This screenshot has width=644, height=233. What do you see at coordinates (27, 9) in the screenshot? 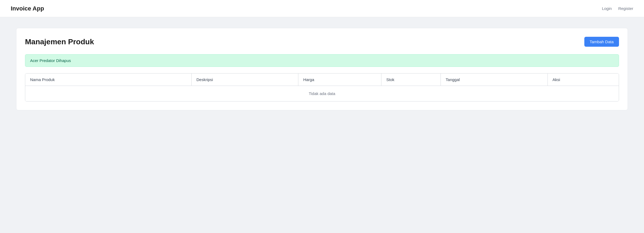
I see `app-brand: Invoice App` at bounding box center [27, 9].